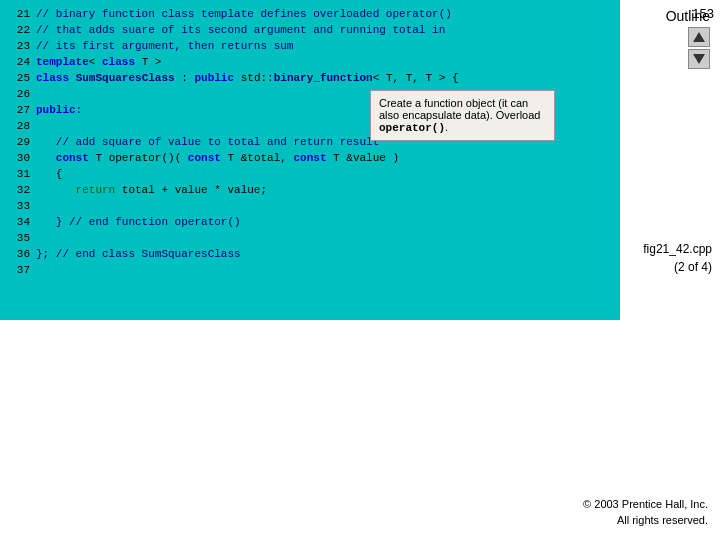 The image size is (720, 540). What do you see at coordinates (646, 512) in the screenshot?
I see `copyright: © 2003 Prentice Hall, Inc. All rights re…` at bounding box center [646, 512].